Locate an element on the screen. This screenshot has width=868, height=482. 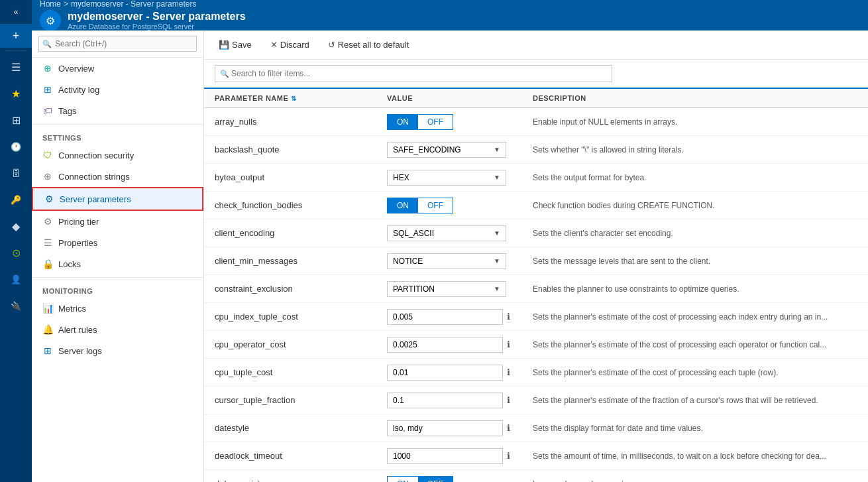
page-icon: ⚙ is located at coordinates (50, 21).